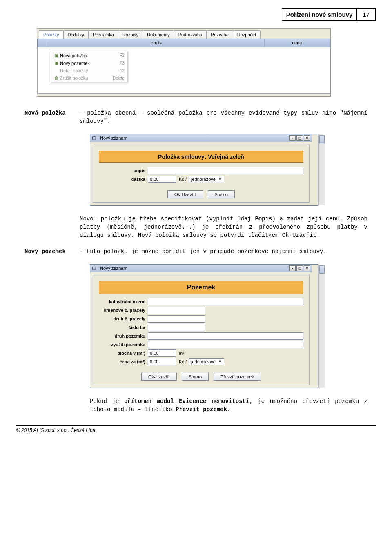  Describe the element at coordinates (89, 56) in the screenshot. I see `menu-nova-polozka: ▣ Nová položka F2` at that location.